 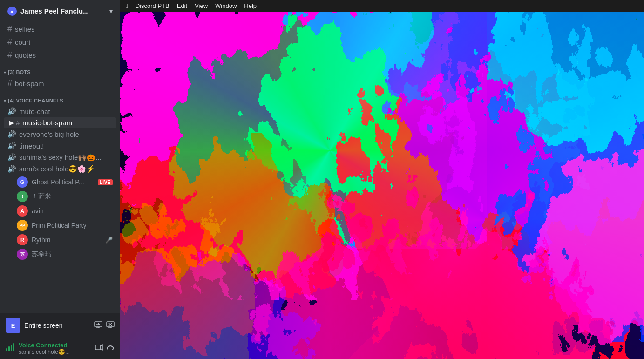 I want to click on avatar: PP, so click(x=22, y=225).